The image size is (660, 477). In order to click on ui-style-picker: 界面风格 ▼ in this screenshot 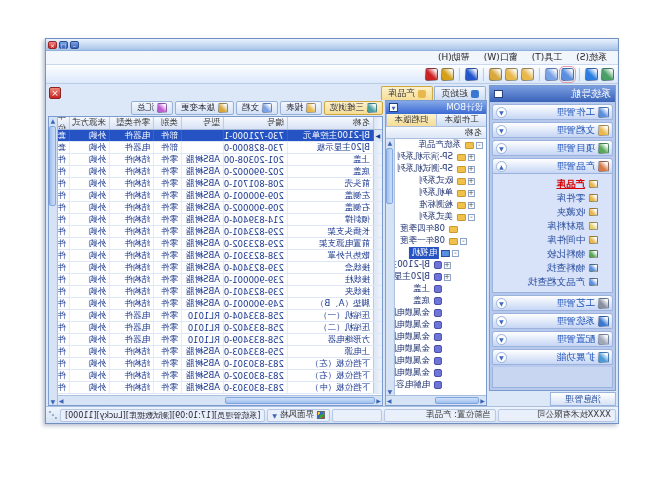, I will do `click(298, 416)`.